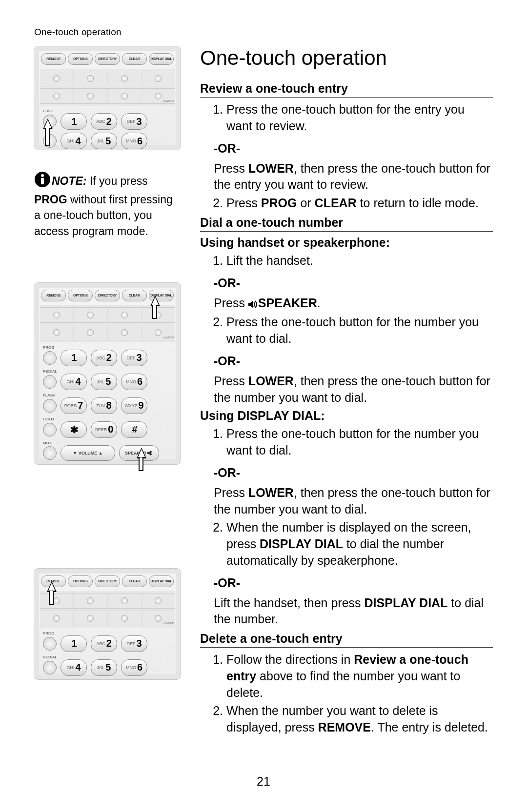 This screenshot has width=527, height=812. Describe the element at coordinates (264, 781) in the screenshot. I see `page-number: 21` at that location.